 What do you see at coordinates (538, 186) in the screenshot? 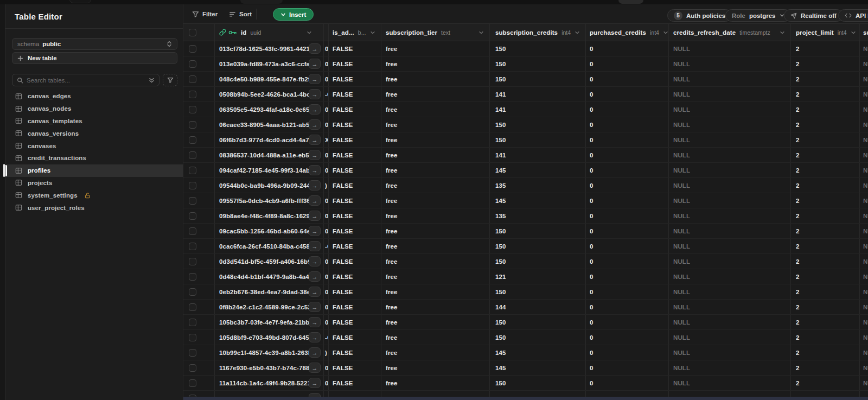
I see `subscription-credits-cell: 135` at bounding box center [538, 186].